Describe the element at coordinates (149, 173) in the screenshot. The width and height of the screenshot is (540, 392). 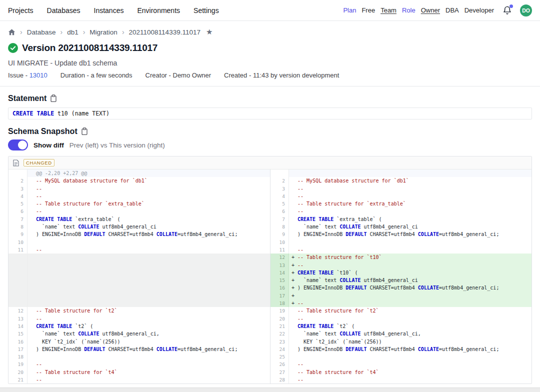
I see `diff-hunk-header: @@ -2,20 +2,27 @@` at that location.